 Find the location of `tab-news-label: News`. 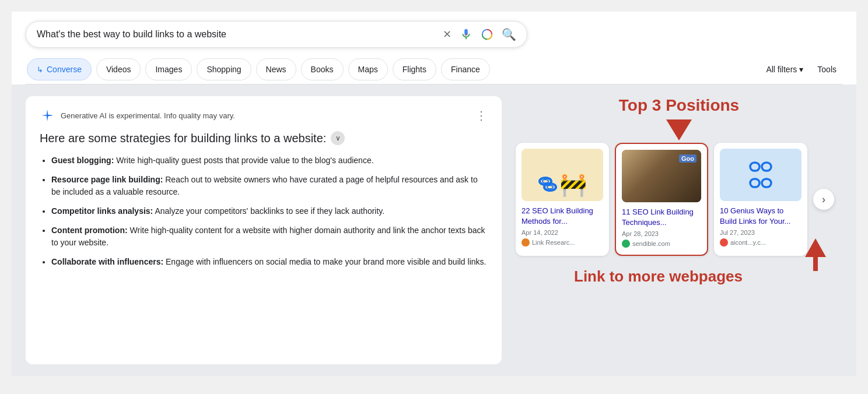

tab-news-label: News is located at coordinates (276, 69).